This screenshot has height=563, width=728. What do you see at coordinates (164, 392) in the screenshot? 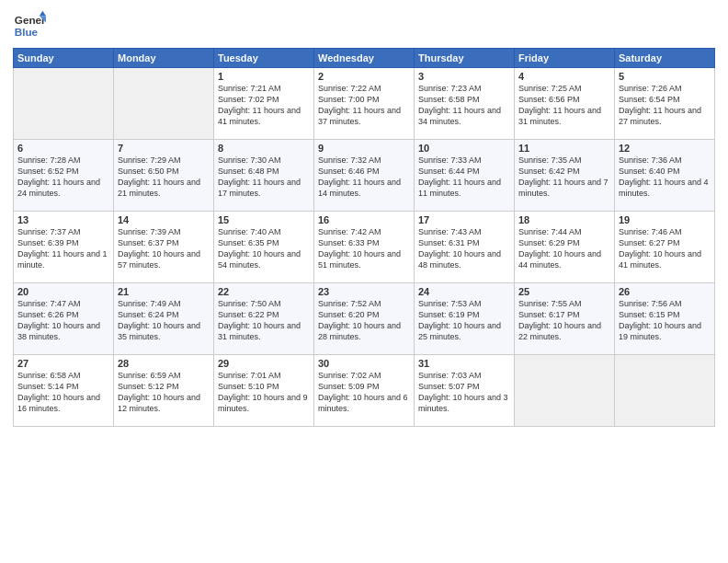
I see `day-info: Sunrise: 6:59 AM Sunset: 5:12 PM Dayligh…` at bounding box center [164, 392].